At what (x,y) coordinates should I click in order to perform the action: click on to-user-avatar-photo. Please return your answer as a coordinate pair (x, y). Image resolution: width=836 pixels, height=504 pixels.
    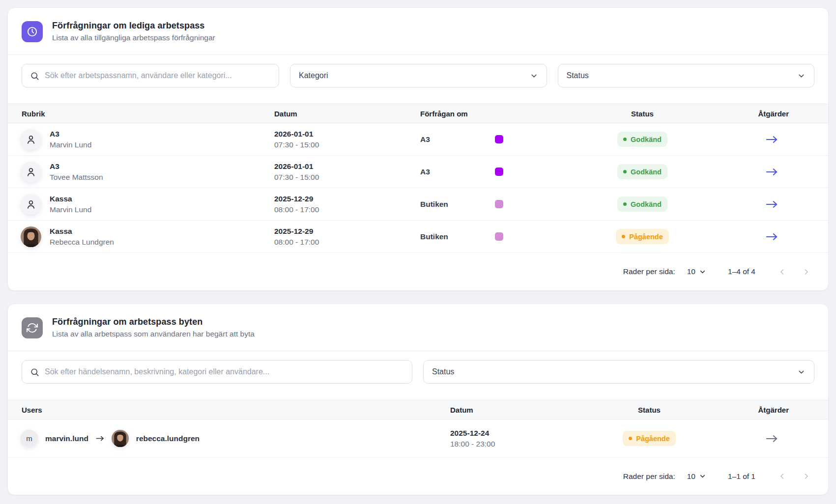
    Looking at the image, I should click on (120, 438).